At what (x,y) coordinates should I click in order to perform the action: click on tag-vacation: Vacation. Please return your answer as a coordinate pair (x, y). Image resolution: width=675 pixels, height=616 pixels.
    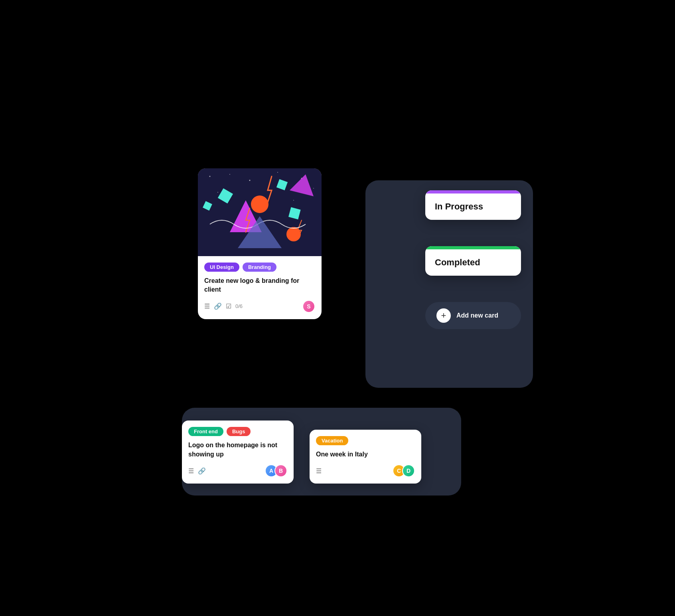
    Looking at the image, I should click on (332, 440).